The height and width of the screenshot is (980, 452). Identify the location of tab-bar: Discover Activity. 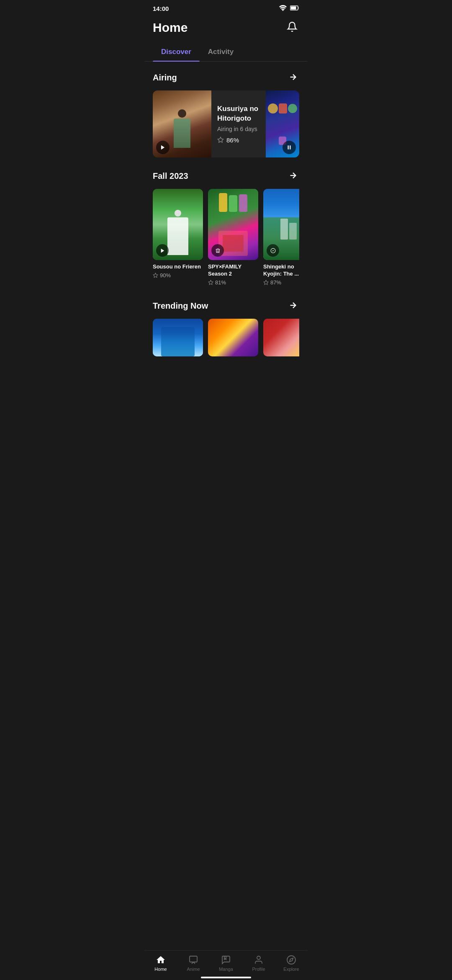
(226, 53).